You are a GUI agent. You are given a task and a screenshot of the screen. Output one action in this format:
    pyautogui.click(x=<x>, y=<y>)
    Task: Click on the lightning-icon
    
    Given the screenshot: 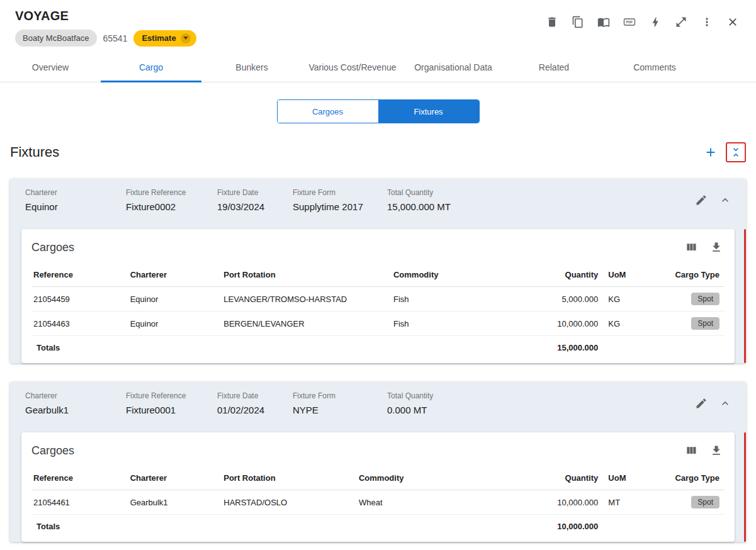 What is the action you would take?
    pyautogui.click(x=655, y=22)
    